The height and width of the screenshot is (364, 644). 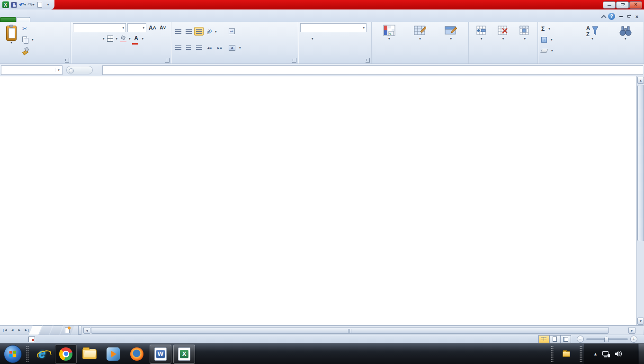 What do you see at coordinates (632, 330) in the screenshot?
I see `scroll-right-icon: ►` at bounding box center [632, 330].